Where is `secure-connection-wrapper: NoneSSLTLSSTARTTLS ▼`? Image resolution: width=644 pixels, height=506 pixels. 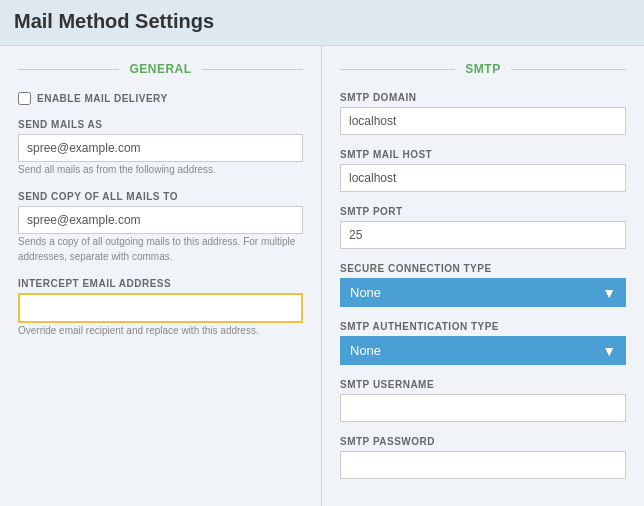
secure-connection-wrapper: NoneSSLTLSSTARTTLS ▼ is located at coordinates (483, 292).